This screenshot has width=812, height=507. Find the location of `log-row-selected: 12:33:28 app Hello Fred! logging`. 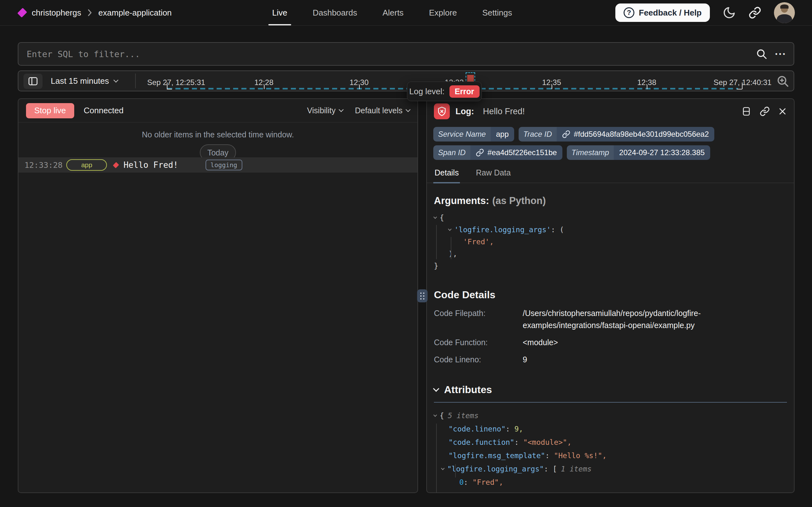

log-row-selected: 12:33:28 app Hello Fred! logging is located at coordinates (218, 165).